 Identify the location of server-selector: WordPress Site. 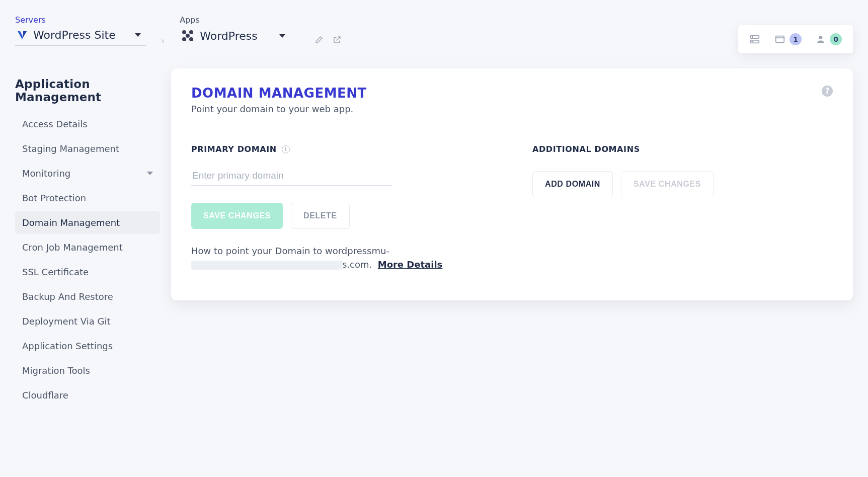
(81, 37).